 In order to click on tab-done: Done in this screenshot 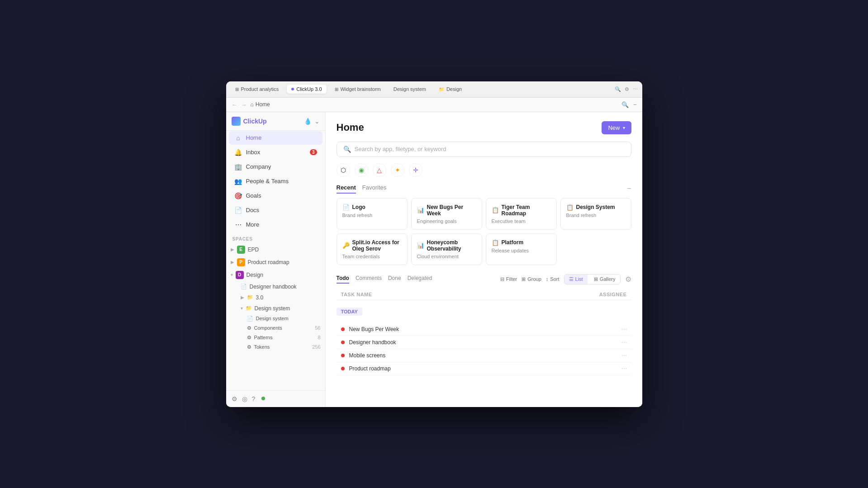, I will do `click(394, 280)`.